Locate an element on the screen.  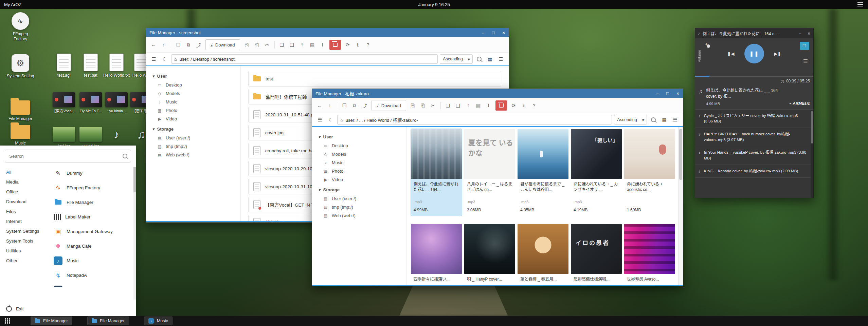
music-tile: 命に嫌われている + acoustic co... 1.69MB is located at coordinates (650, 172).